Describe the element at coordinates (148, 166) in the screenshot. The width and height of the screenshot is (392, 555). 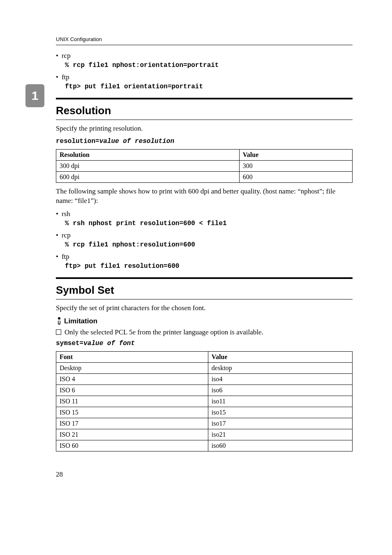
I see `table-cell: 300 dpi` at that location.